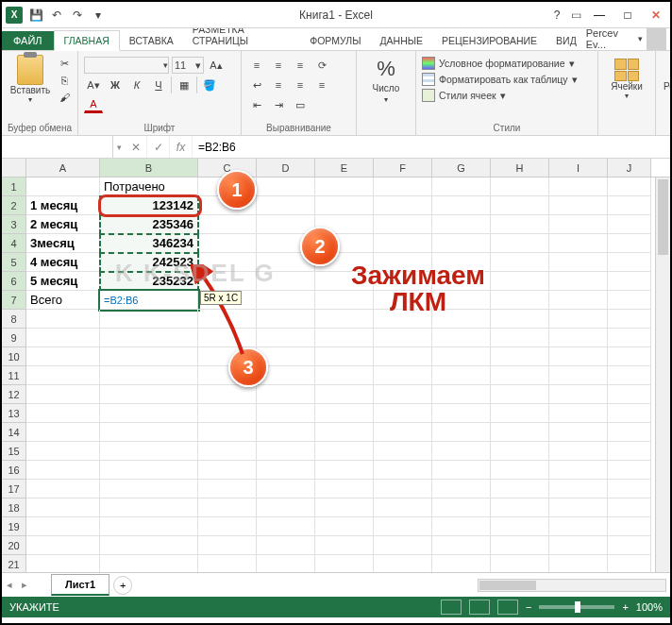 The width and height of the screenshot is (672, 625). Describe the element at coordinates (579, 489) in the screenshot. I see `cell-I17` at that location.